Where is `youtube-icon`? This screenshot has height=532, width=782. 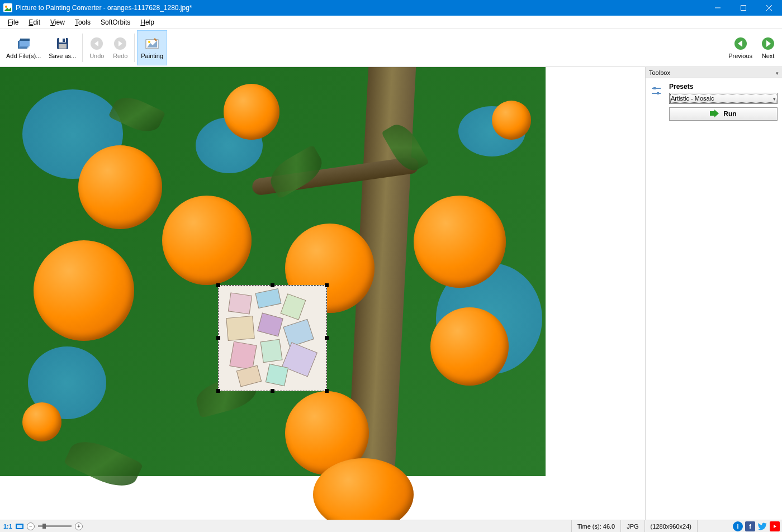
youtube-icon is located at coordinates (775, 526).